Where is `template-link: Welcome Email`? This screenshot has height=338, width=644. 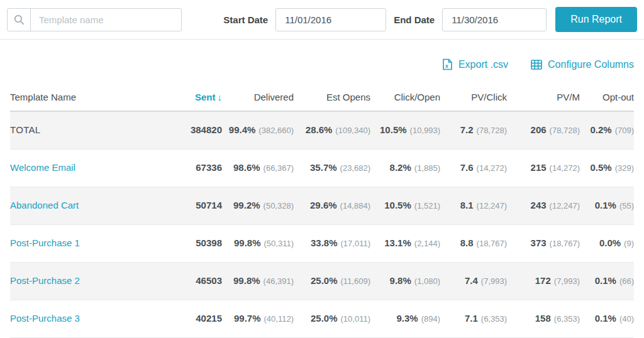
template-link: Welcome Email is located at coordinates (43, 167).